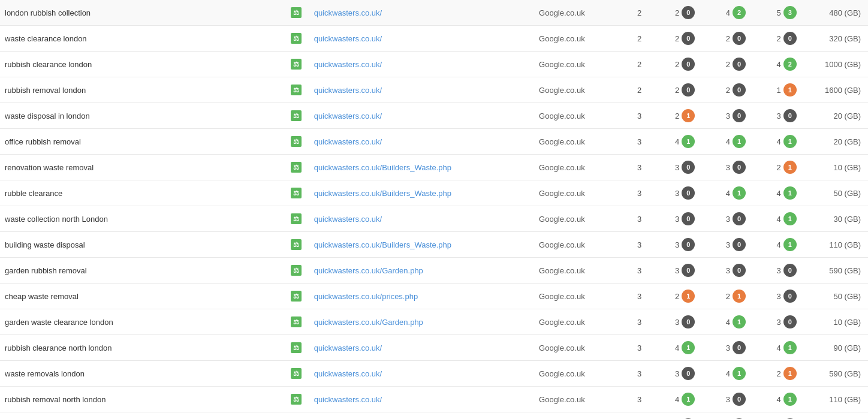 The width and height of the screenshot is (868, 419). I want to click on col1-cell: 3, so click(639, 245).